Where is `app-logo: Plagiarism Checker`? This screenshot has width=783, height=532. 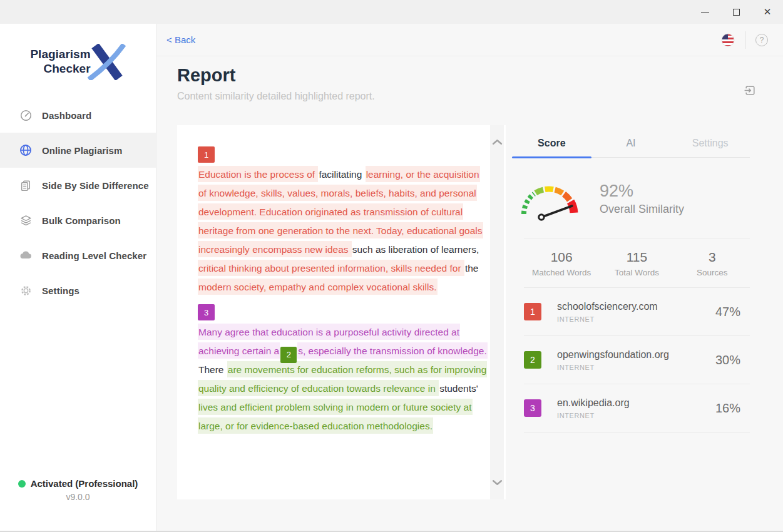
app-logo: Plagiarism Checker is located at coordinates (78, 55).